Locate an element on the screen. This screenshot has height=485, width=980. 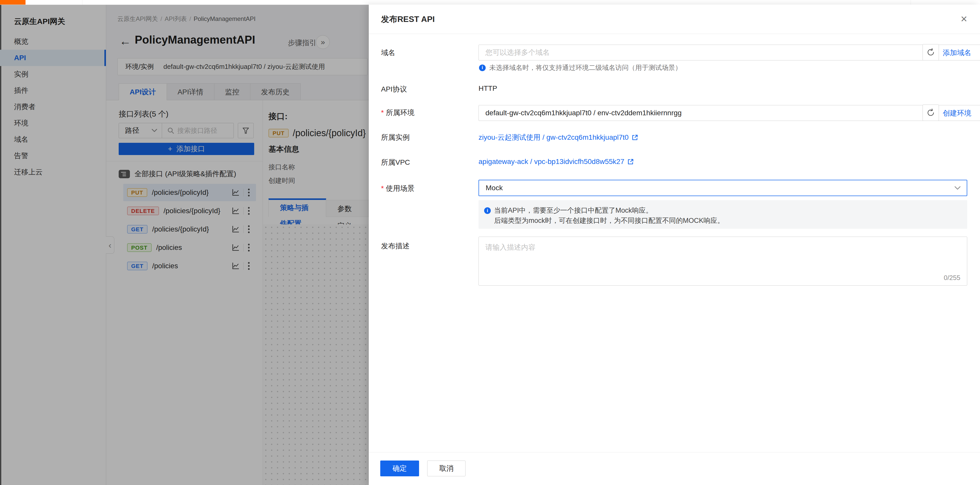
scenario-select: Mock is located at coordinates (723, 188).